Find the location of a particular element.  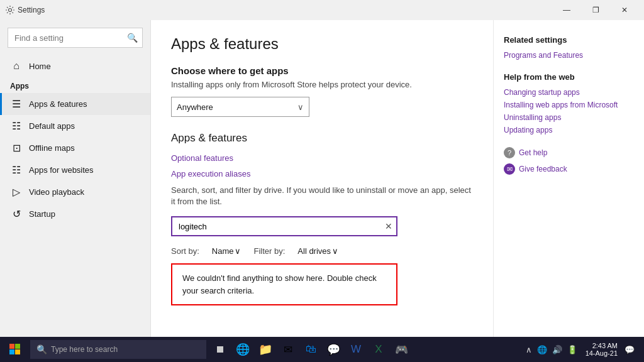

help-link-0: Changing startup apps is located at coordinates (569, 92).